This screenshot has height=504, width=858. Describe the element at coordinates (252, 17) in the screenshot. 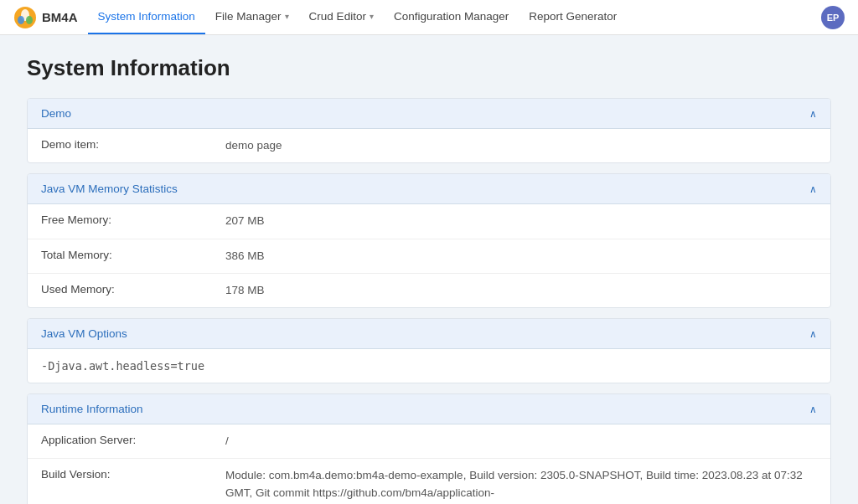

I see `nav-item-file-manager: File Manager ▾` at that location.